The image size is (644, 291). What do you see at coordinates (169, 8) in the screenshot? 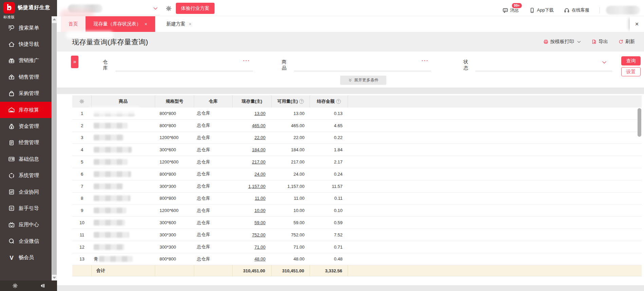
I see `topbar-gear-icon` at bounding box center [169, 8].